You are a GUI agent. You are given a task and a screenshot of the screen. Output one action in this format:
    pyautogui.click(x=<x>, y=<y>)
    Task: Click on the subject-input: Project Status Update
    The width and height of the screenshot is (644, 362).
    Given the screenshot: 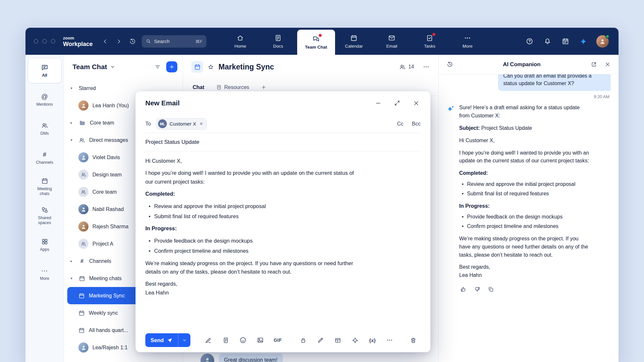 What is the action you would take?
    pyautogui.click(x=172, y=142)
    